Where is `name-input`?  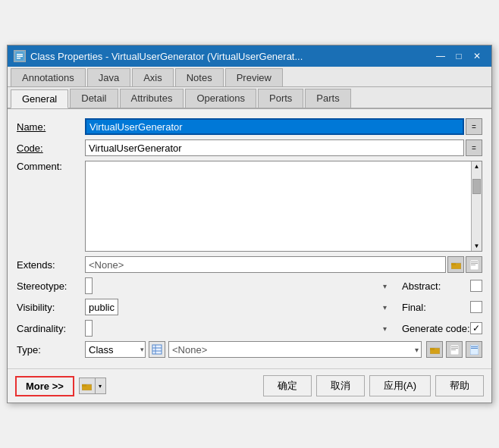
name-input is located at coordinates (275, 127).